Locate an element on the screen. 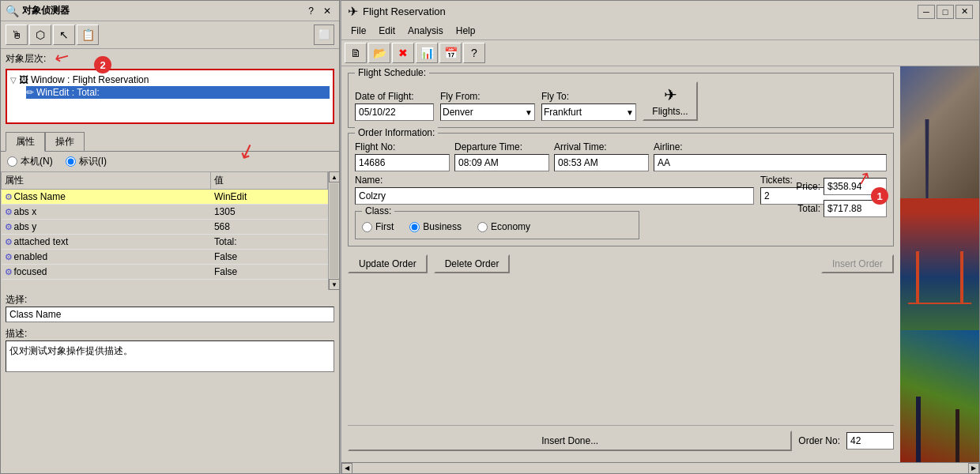 The width and height of the screenshot is (980, 474). tab-properties: 属性 is located at coordinates (25, 142).